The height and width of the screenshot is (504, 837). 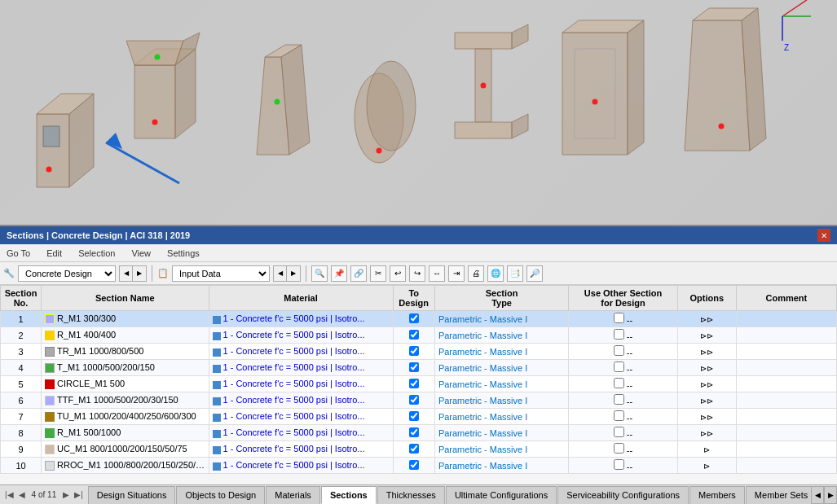 I want to click on menu-settings: Settings, so click(x=183, y=253).